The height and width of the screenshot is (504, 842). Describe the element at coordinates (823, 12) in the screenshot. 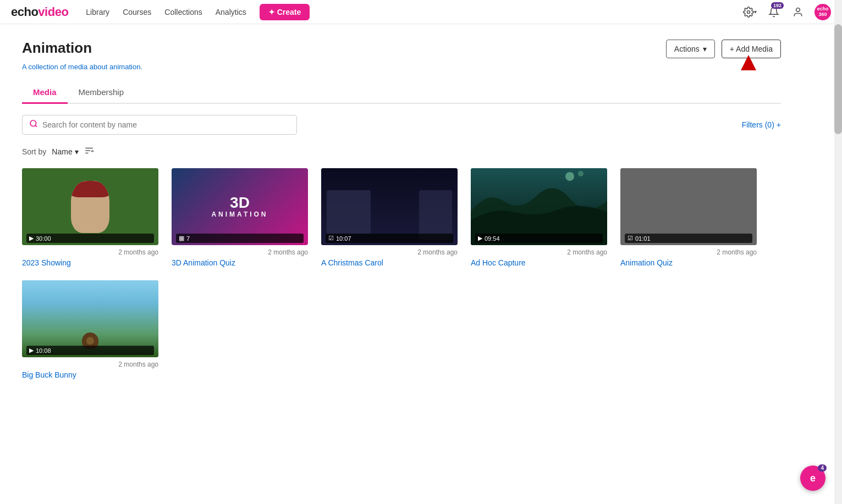

I see `echo360-avatar: echo360` at that location.